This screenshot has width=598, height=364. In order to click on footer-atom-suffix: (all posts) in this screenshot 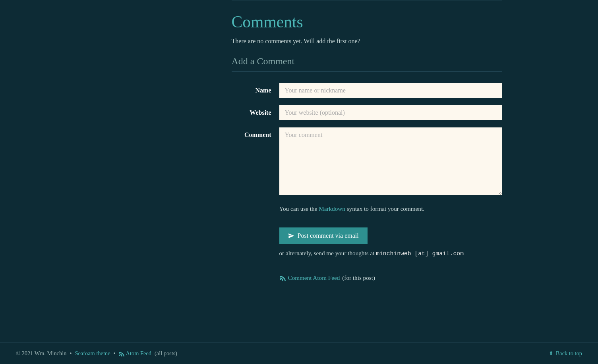, I will do `click(166, 353)`.